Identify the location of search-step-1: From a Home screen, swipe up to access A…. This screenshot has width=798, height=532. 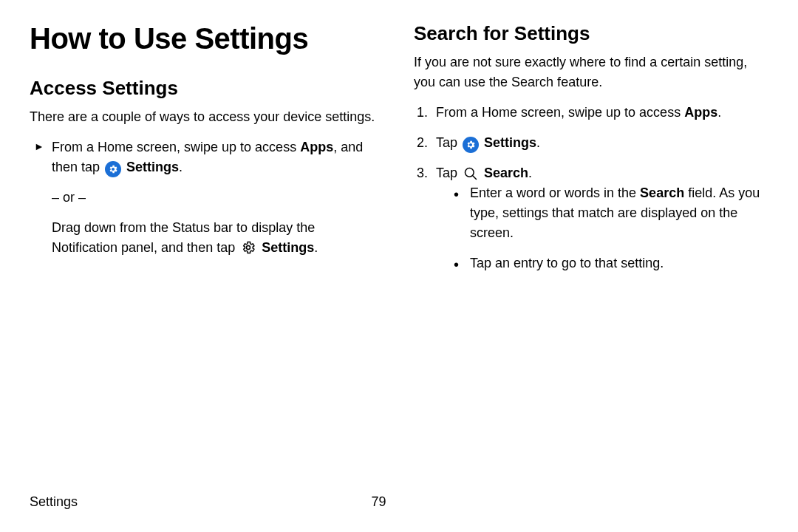
(591, 112).